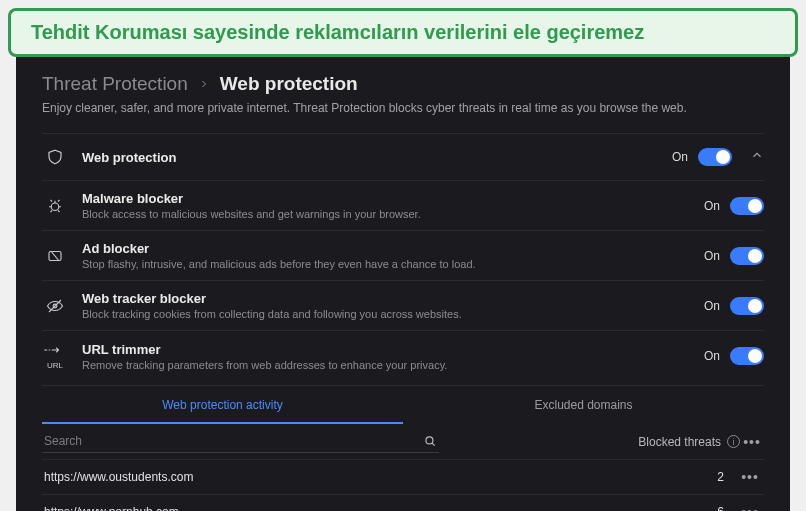  I want to click on malware-blocker-toggle, so click(747, 206).